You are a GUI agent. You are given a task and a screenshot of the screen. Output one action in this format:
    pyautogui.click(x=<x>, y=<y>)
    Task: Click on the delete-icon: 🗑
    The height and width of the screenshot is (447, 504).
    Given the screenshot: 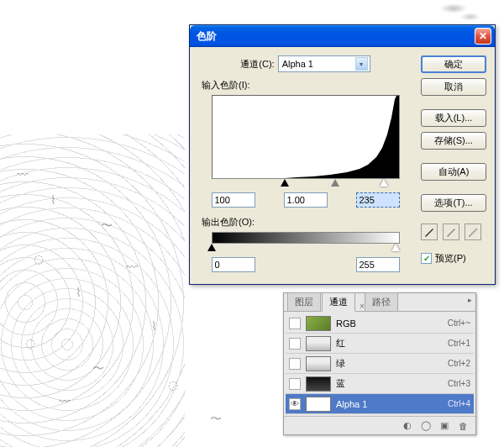 What is the action you would take?
    pyautogui.click(x=463, y=426)
    